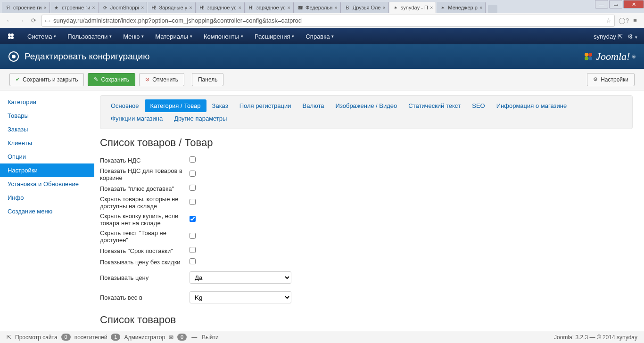 The image size is (644, 343). What do you see at coordinates (47, 198) in the screenshot?
I see `sidebar-item: Инфо` at bounding box center [47, 198].